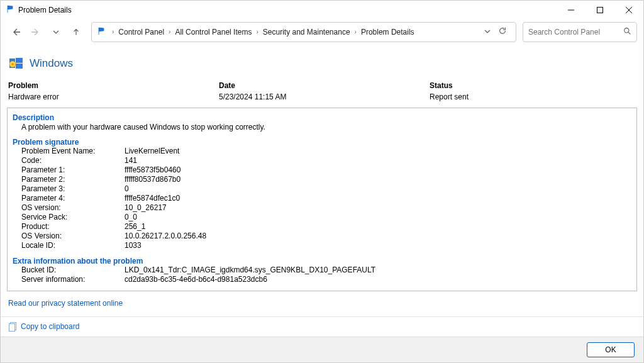 The width and height of the screenshot is (644, 363). Describe the element at coordinates (73, 218) in the screenshot. I see `kv-key: Service Pack:` at that location.